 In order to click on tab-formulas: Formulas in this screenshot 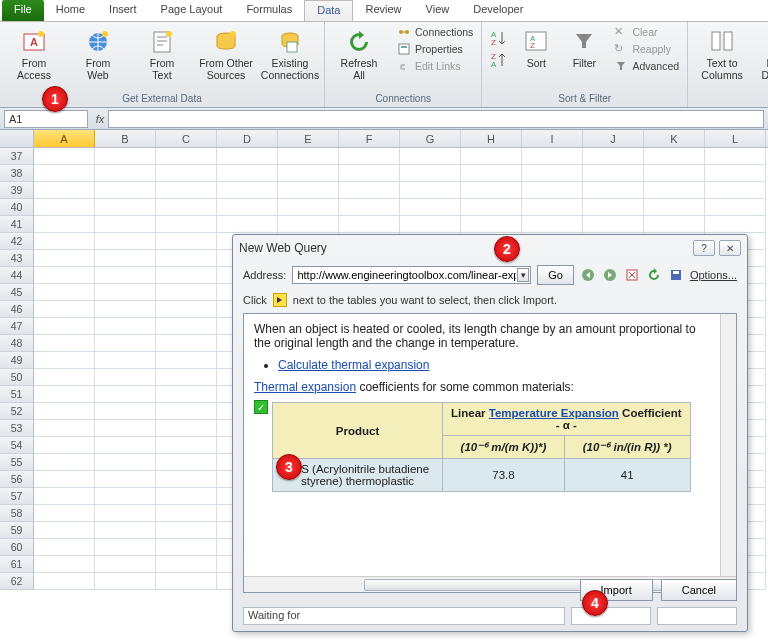, I will do `click(269, 10)`.